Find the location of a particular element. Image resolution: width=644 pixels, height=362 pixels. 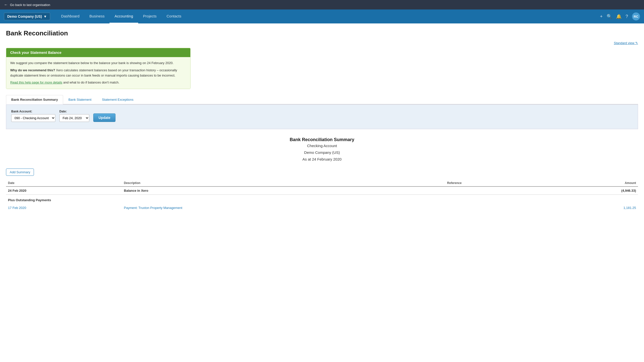

update-button: Update is located at coordinates (104, 118).